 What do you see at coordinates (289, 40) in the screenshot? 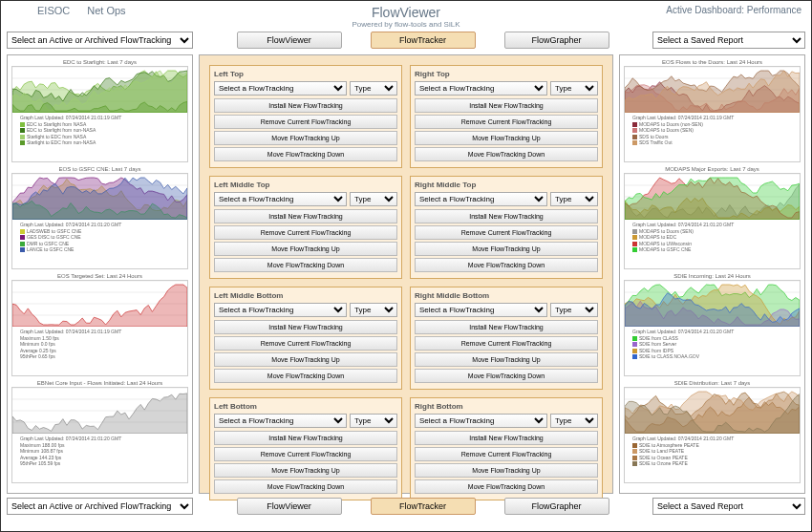
I see `flowviewer-button-top: FlowViewer` at bounding box center [289, 40].